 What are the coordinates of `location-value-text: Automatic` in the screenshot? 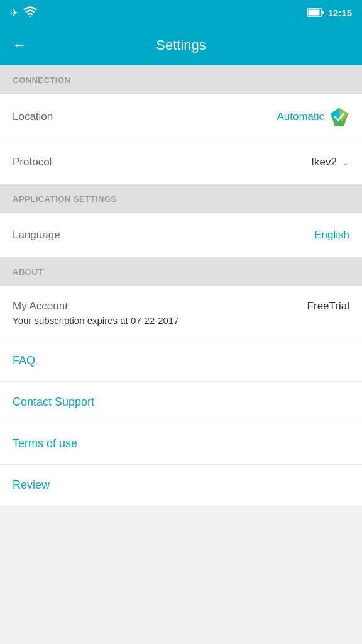 It's located at (300, 117).